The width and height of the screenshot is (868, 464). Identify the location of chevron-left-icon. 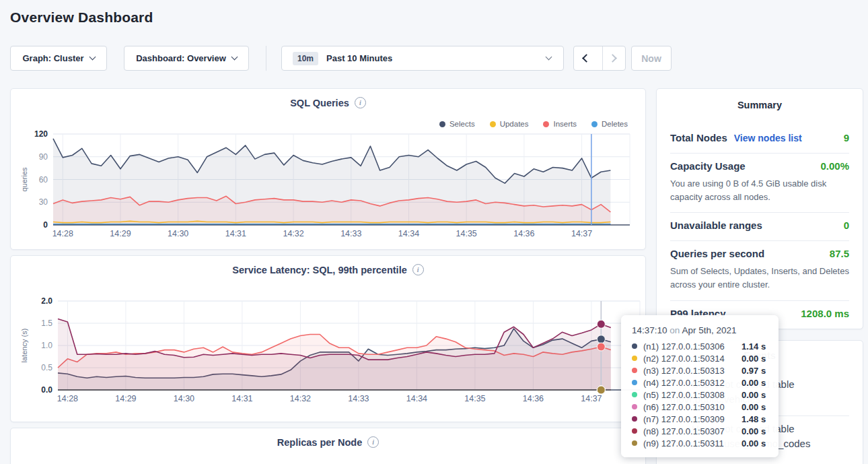
(587, 58).